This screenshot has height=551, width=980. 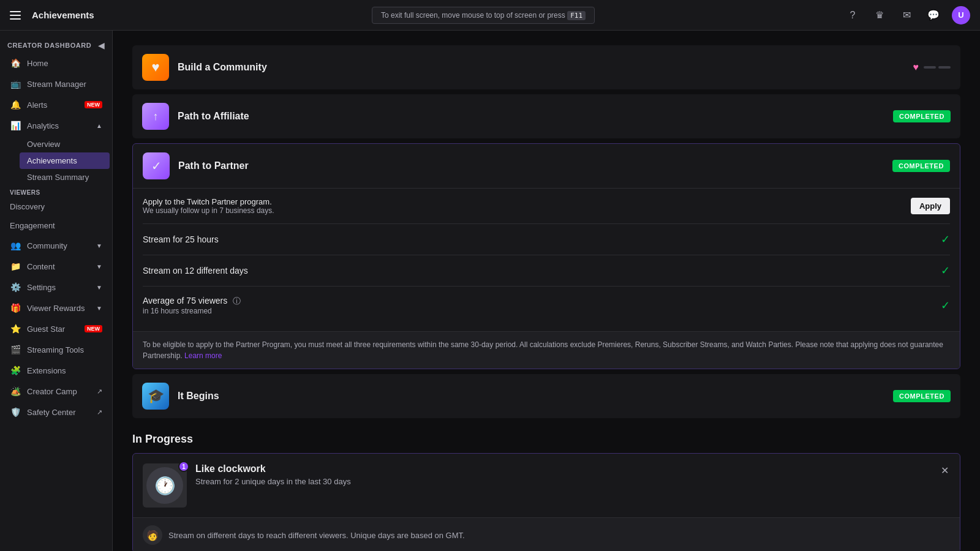 I want to click on in-progress-sub-expanded: Stream for 2 unique days in the last 30 …, so click(x=564, y=481).